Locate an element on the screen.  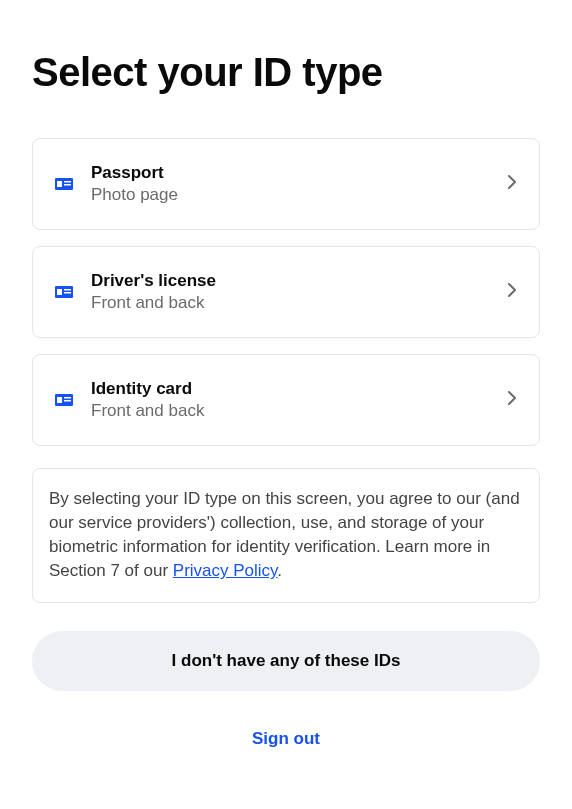
id-option-identity-card: Identity card Front and back is located at coordinates (286, 400).